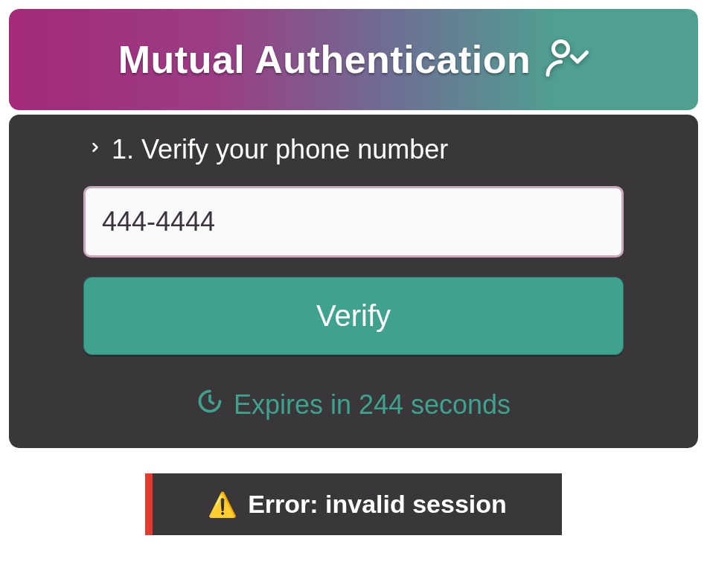 This screenshot has width=707, height=588. What do you see at coordinates (354, 222) in the screenshot?
I see `phone-input` at bounding box center [354, 222].